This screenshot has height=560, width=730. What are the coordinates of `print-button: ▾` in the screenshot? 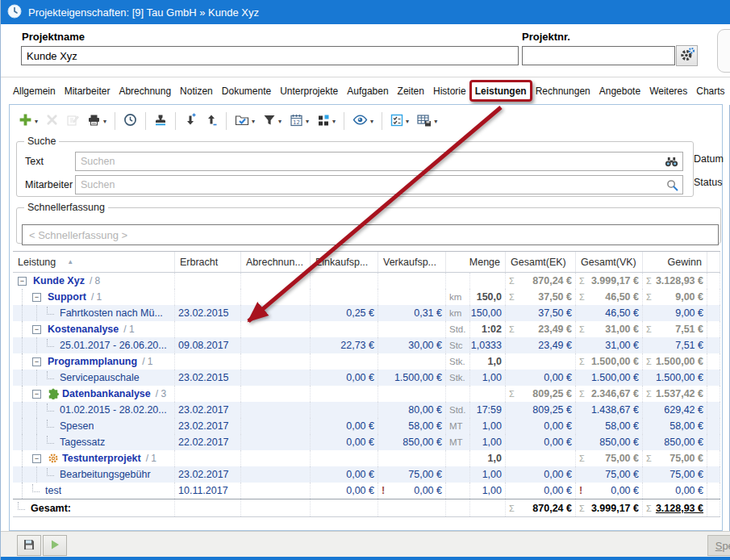 It's located at (97, 121).